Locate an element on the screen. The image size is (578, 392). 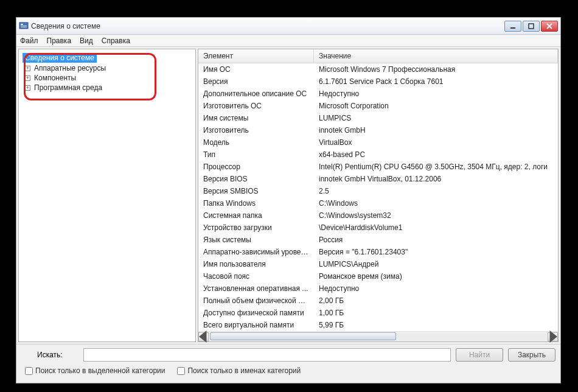
tree-item-components: + Компоненты is located at coordinates (107, 78).